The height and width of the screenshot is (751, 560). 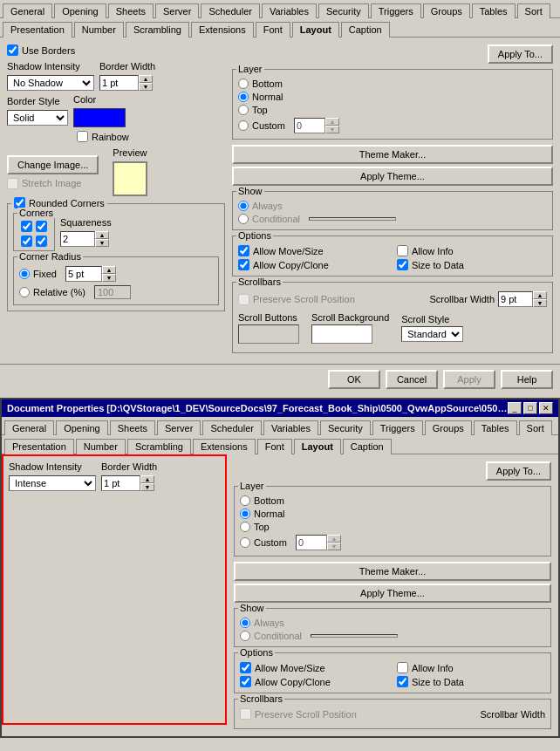 I want to click on tab-triggers: Triggers, so click(x=396, y=10).